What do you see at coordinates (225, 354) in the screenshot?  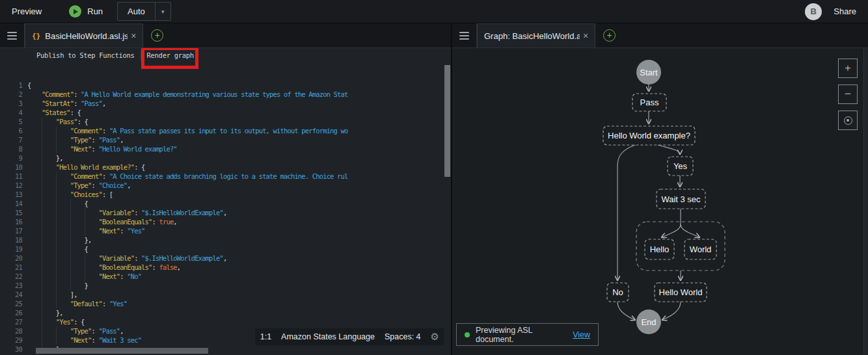 I see `code-line: 31 "No": {` at bounding box center [225, 354].